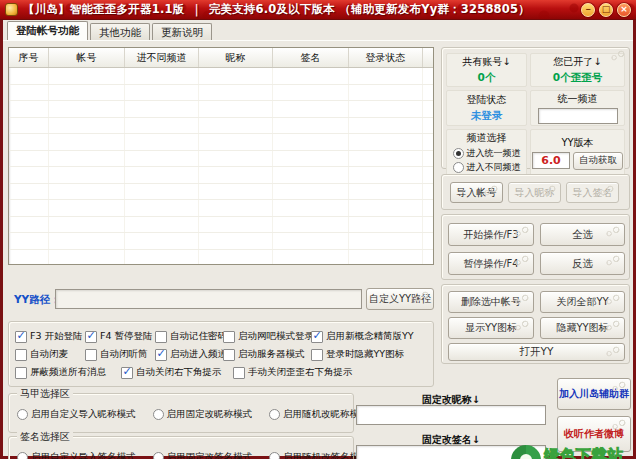 This screenshot has width=636, height=459. What do you see at coordinates (42, 354) in the screenshot?
I see `checkbox-auto-mute-mic: ✓自动闭麦` at bounding box center [42, 354].